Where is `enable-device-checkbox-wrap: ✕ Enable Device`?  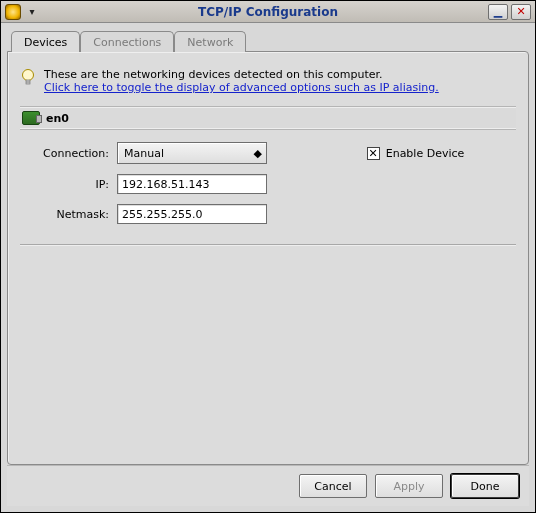 enable-device-checkbox-wrap: ✕ Enable Device is located at coordinates (396, 154).